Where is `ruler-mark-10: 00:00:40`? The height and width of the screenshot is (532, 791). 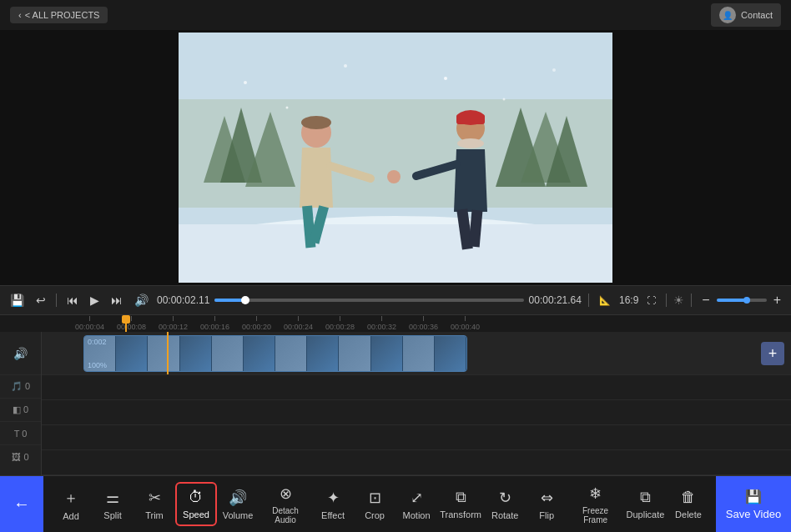
ruler-mark-10: 00:00:40 is located at coordinates (466, 324).